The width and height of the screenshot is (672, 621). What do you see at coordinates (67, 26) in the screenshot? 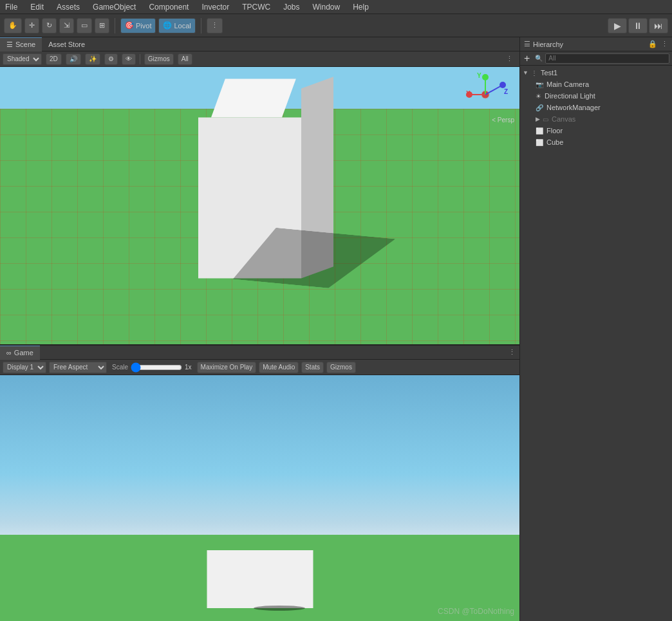
I see `scale-tool-button: ⇲` at bounding box center [67, 26].